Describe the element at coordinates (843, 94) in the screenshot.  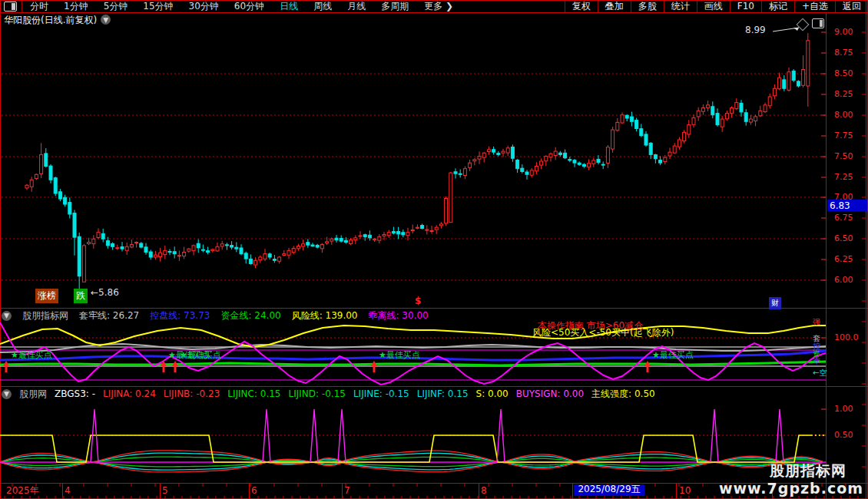
I see `price-axis-label: 8.25` at that location.